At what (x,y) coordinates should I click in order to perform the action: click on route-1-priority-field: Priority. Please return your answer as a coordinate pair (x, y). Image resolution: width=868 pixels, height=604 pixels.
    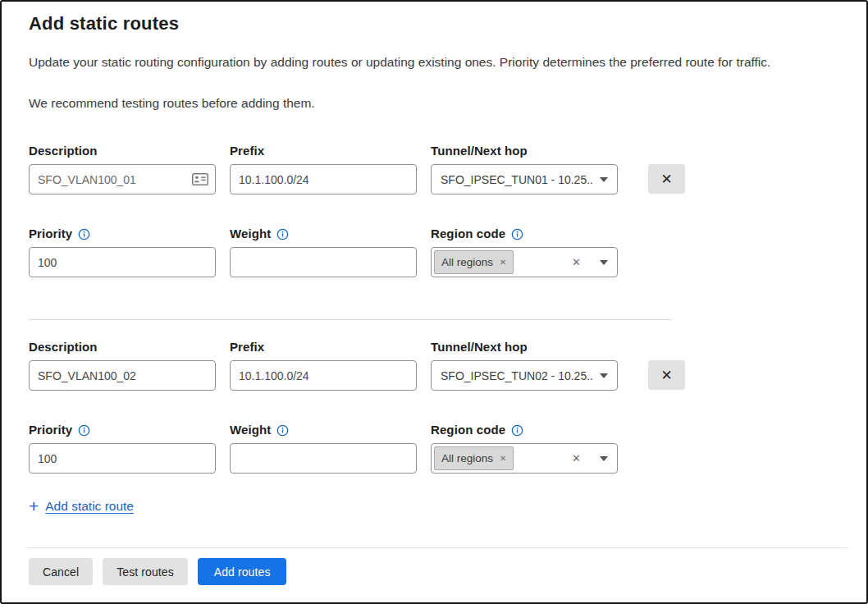
    Looking at the image, I should click on (122, 251).